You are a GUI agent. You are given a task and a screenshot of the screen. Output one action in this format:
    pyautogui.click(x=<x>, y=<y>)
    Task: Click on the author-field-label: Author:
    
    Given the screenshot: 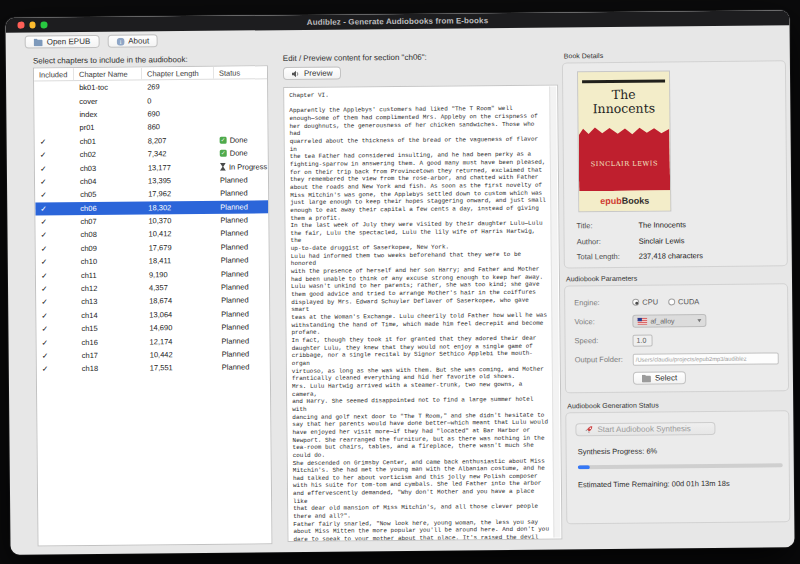 What is the action you would take?
    pyautogui.click(x=608, y=241)
    